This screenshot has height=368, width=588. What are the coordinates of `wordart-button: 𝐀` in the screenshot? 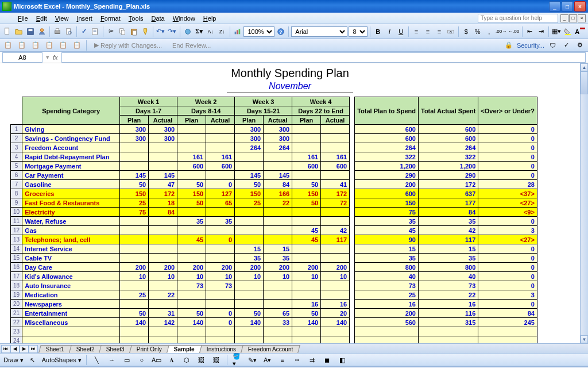 It's located at (172, 360).